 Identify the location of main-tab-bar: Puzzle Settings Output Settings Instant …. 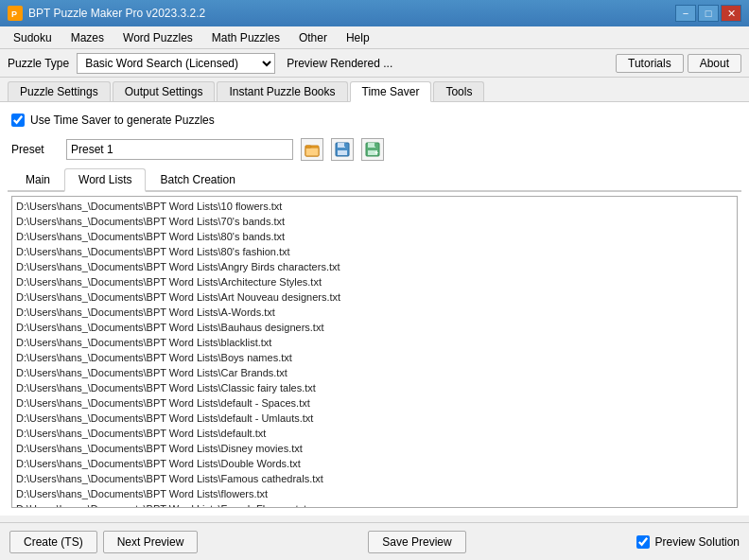
(374, 90).